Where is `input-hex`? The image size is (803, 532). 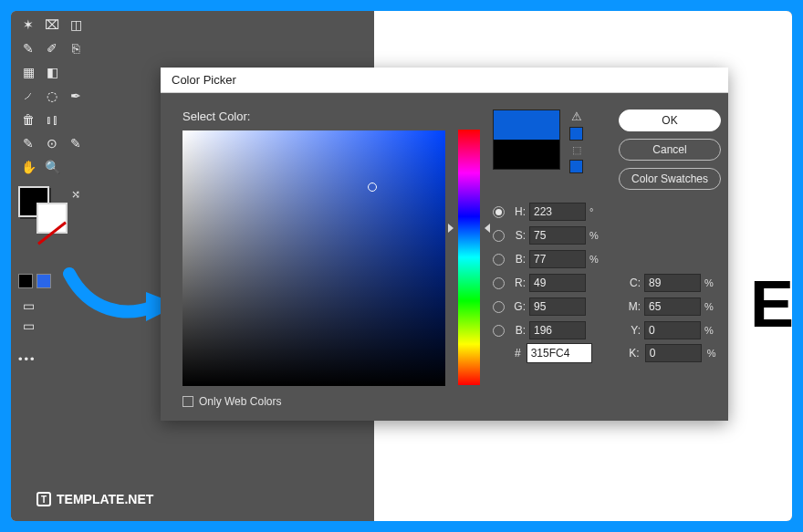 input-hex is located at coordinates (559, 353).